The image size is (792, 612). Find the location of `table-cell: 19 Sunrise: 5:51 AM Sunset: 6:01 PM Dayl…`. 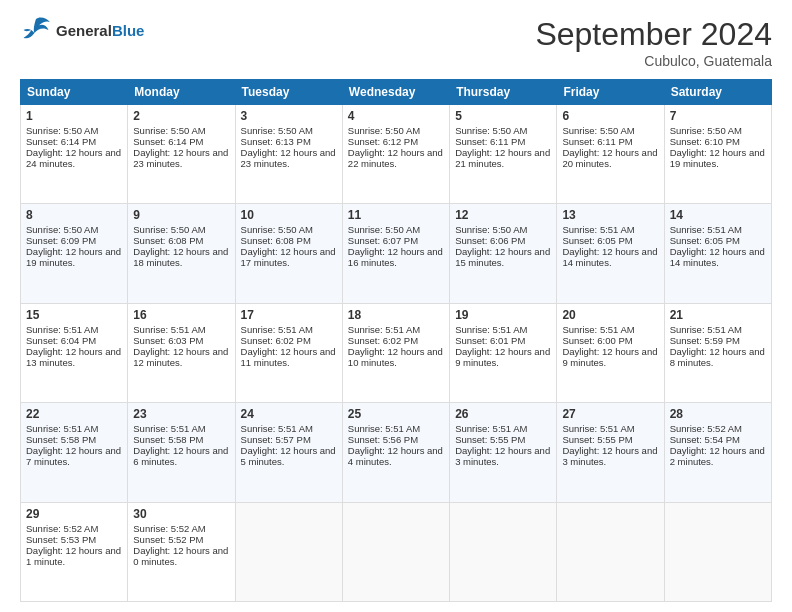

table-cell: 19 Sunrise: 5:51 AM Sunset: 6:01 PM Dayl… is located at coordinates (504, 352).